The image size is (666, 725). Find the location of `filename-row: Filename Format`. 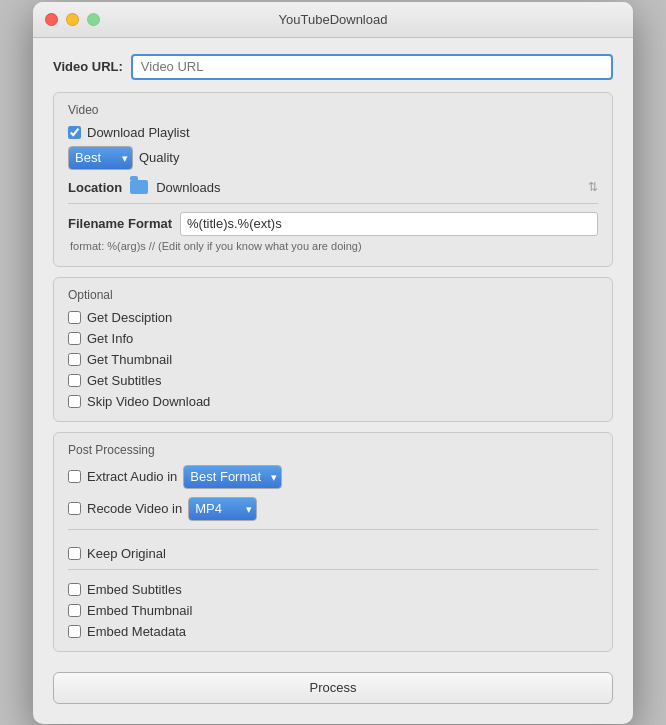

filename-row: Filename Format is located at coordinates (333, 224).